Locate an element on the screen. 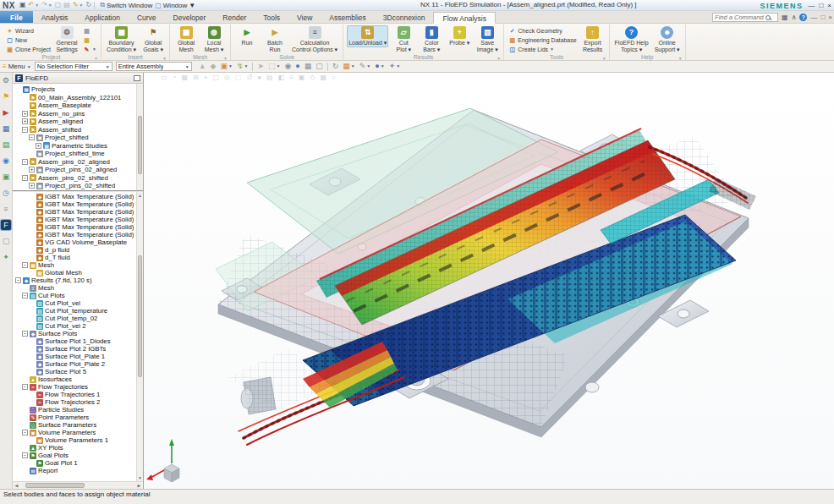 The image size is (834, 504). cut-plot-button: ▱CutPlot ▾ is located at coordinates (403, 39).